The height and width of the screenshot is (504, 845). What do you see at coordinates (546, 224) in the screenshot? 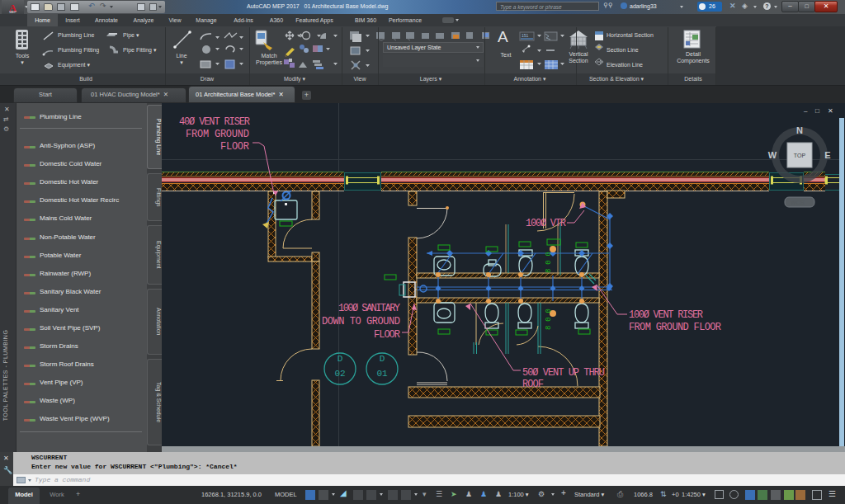
I see `svg-text: 100Ø VTR` at bounding box center [546, 224].